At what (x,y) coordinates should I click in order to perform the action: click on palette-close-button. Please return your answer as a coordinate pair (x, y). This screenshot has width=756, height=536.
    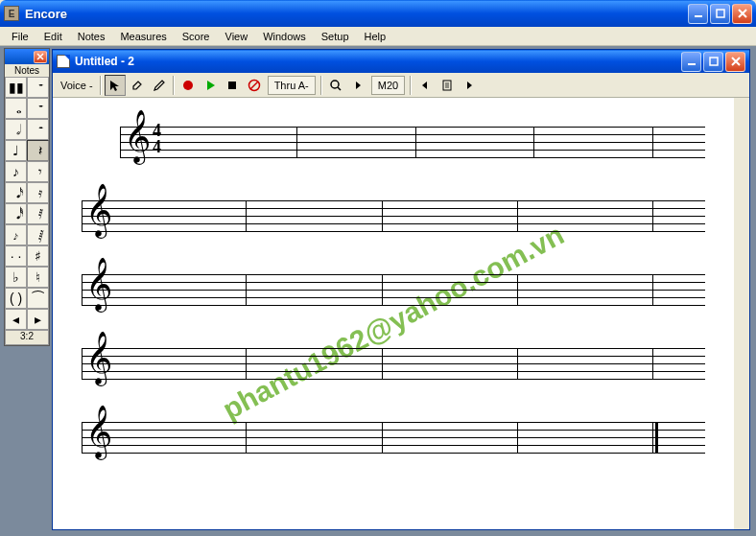
    Looking at the image, I should click on (40, 58).